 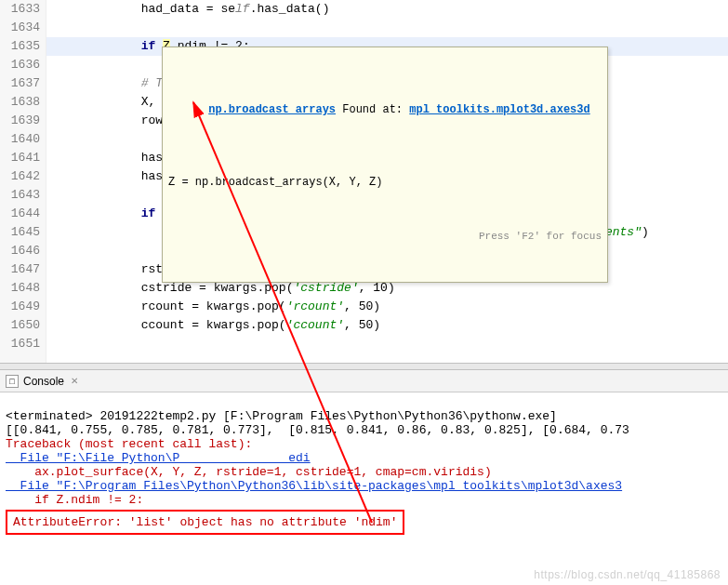 I want to click on tooltip-found-at: Found at:, so click(x=372, y=110).